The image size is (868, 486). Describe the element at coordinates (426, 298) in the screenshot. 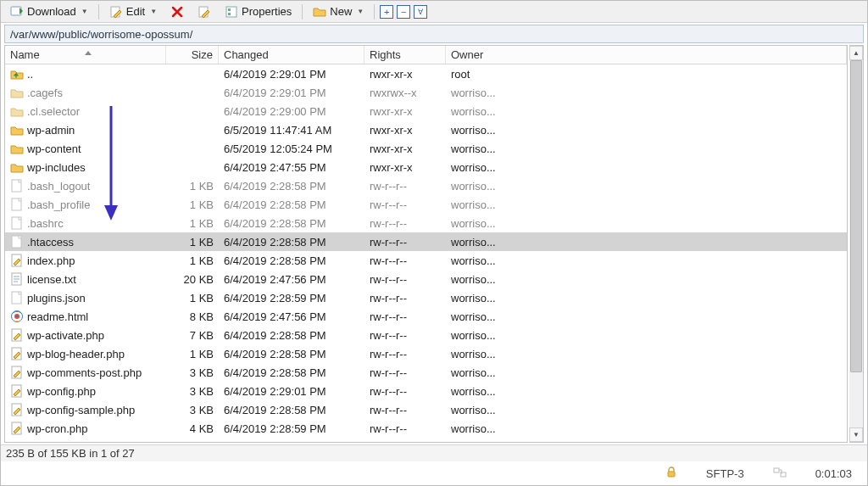

I see `table-row: plugins.json1 KB6/4/2019 2:28:59 PMrw-r-…` at that location.